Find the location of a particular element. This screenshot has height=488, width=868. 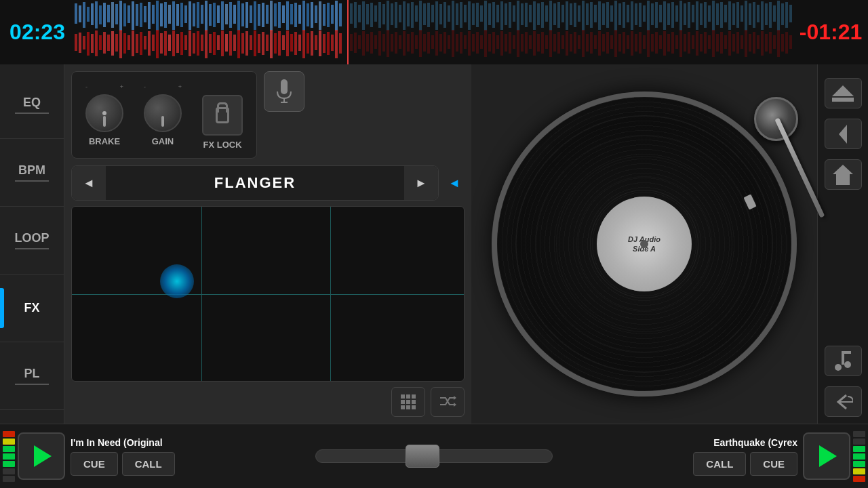

left-track-name: I'm In Need (Original is located at coordinates (123, 443).